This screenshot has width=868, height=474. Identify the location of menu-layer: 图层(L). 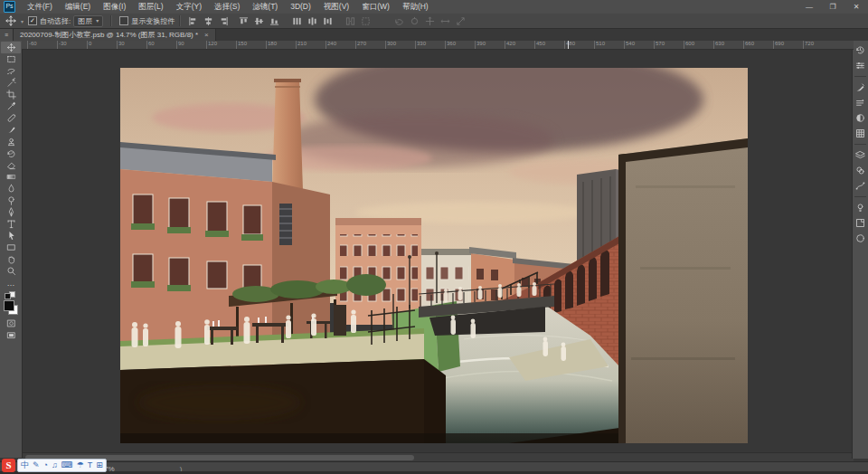
(150, 7).